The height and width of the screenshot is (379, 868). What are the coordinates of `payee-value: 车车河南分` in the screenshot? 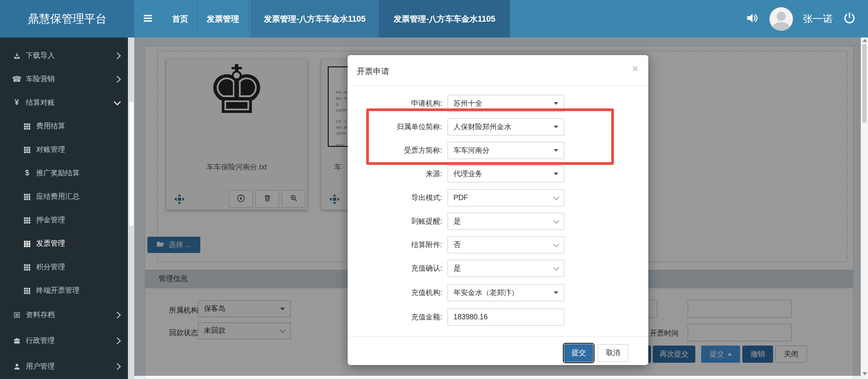 It's located at (472, 151).